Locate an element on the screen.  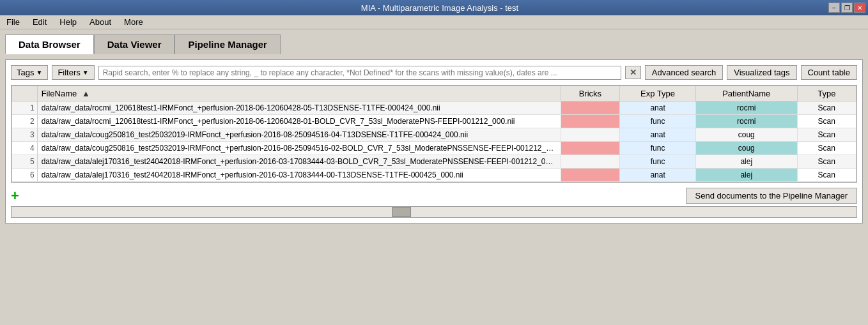
bottom-bar: + Send documents to the Pipeline Manager is located at coordinates (434, 195).